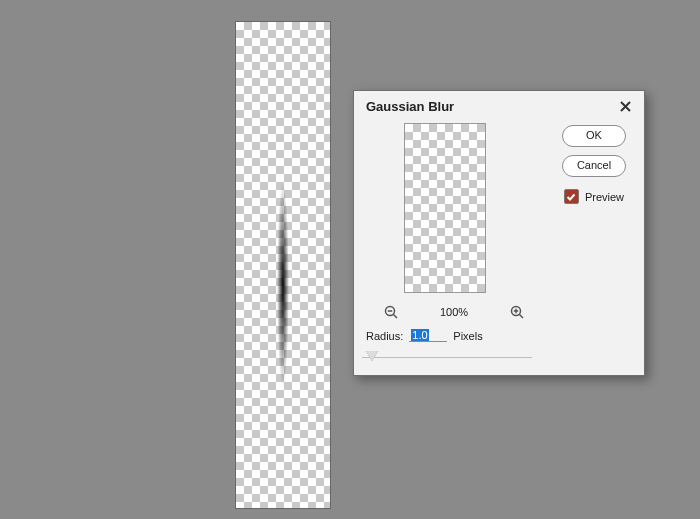 Image resolution: width=700 pixels, height=519 pixels. Describe the element at coordinates (428, 336) in the screenshot. I see `radius-input: 1.0` at that location.